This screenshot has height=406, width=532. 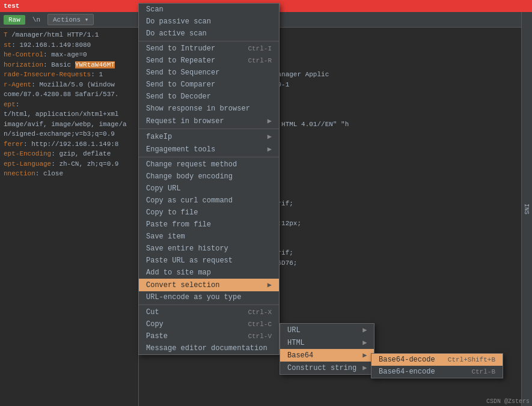 I want to click on menu-copy-file-label: Copy to file, so click(x=172, y=213).